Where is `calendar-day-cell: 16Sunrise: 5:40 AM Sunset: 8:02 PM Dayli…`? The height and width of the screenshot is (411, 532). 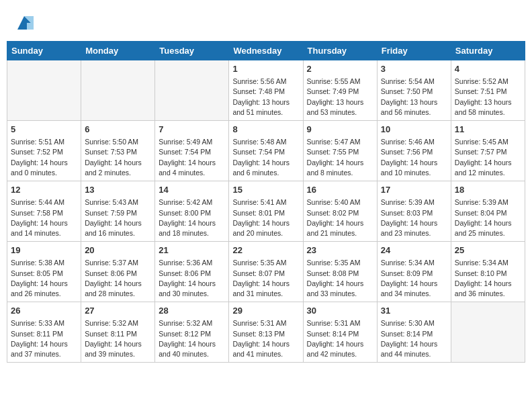 calendar-day-cell: 16Sunrise: 5:40 AM Sunset: 8:02 PM Dayli… is located at coordinates (340, 212).